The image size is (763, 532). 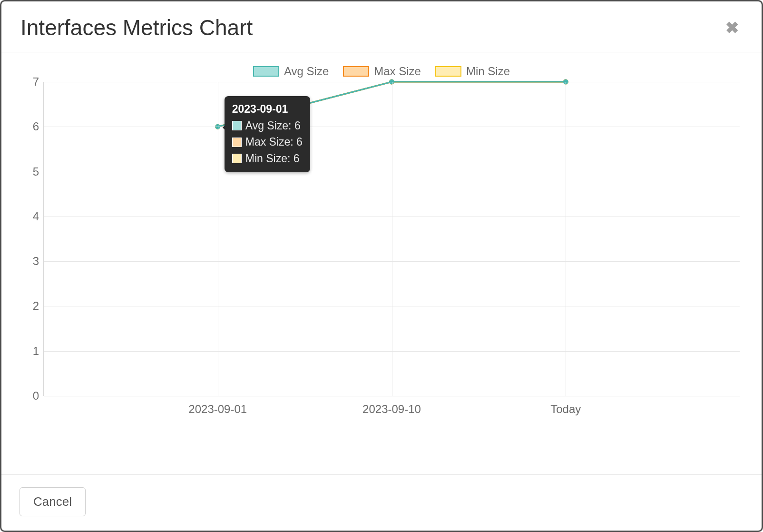 What do you see at coordinates (732, 28) in the screenshot?
I see `close-icon: ✖` at bounding box center [732, 28].